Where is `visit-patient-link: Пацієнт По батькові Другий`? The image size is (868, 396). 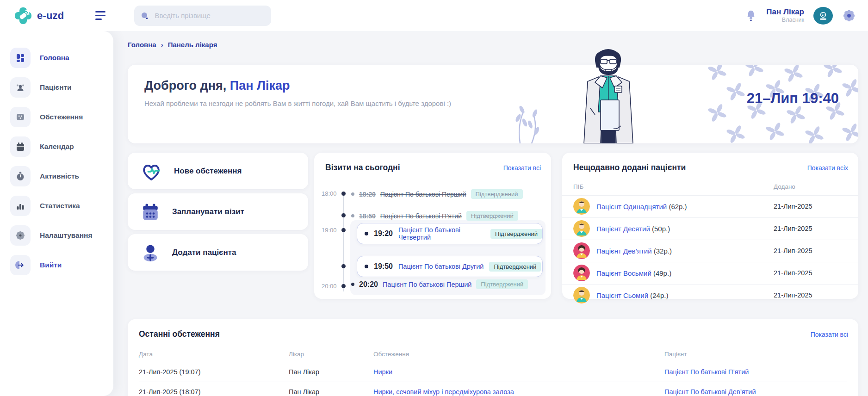
visit-patient-link: Пацієнт По батькові Другий is located at coordinates (441, 266).